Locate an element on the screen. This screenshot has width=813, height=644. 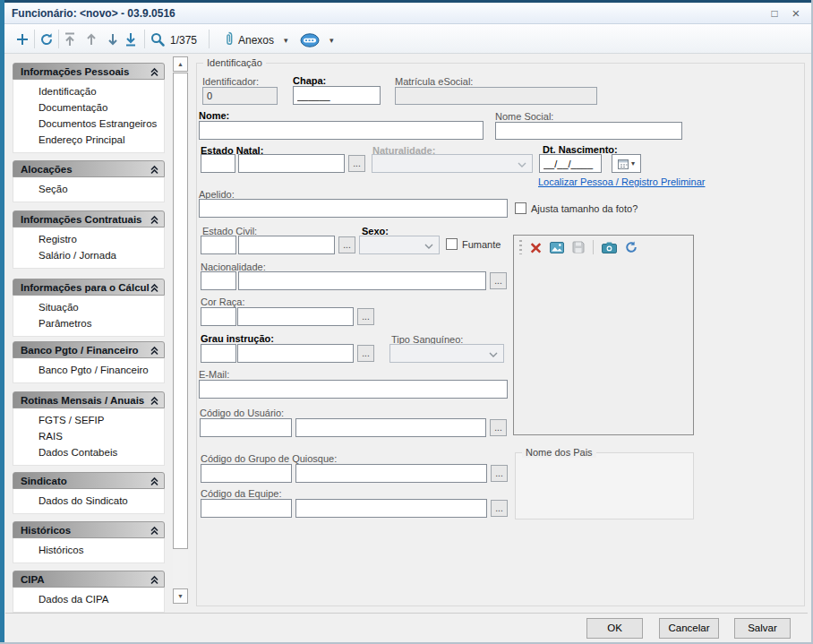
estado-natal-desc-field is located at coordinates (292, 163).